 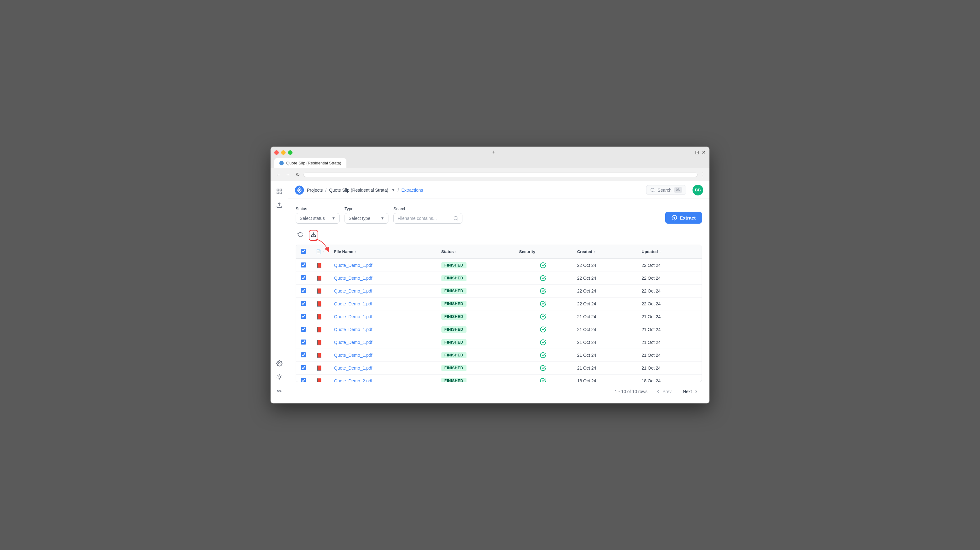 I want to click on created-column-header: Created ↕, so click(x=605, y=252).